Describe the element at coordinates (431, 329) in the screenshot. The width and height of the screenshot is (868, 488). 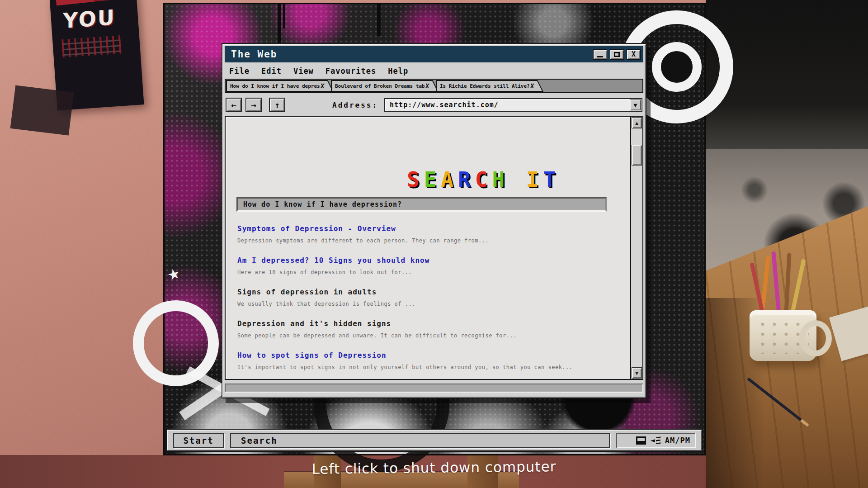
I see `search-result: Depression and it's hidden signs Some pe…` at that location.